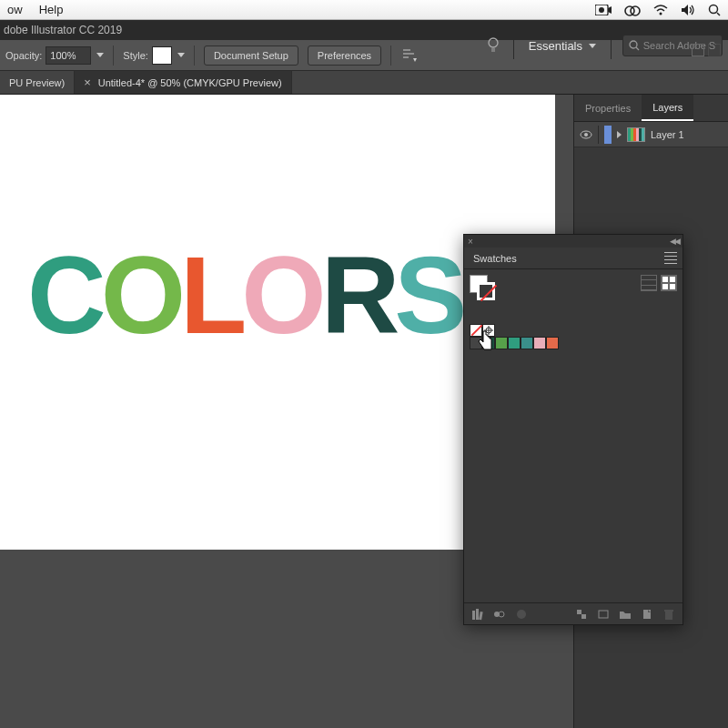 The width and height of the screenshot is (728, 728). I want to click on colors-text-art: C O L O R S, so click(244, 295).